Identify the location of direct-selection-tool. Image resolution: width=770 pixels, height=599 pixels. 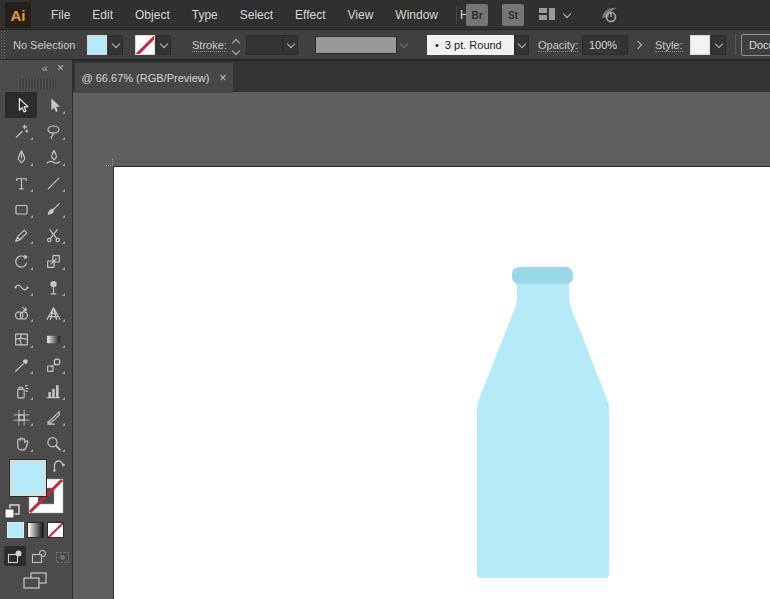
(53, 105).